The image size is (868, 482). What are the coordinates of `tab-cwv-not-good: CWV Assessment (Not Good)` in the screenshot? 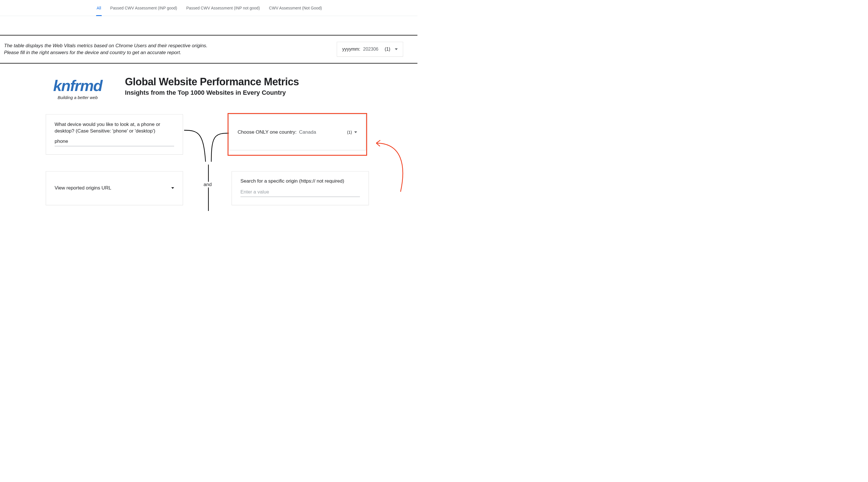 It's located at (296, 8).